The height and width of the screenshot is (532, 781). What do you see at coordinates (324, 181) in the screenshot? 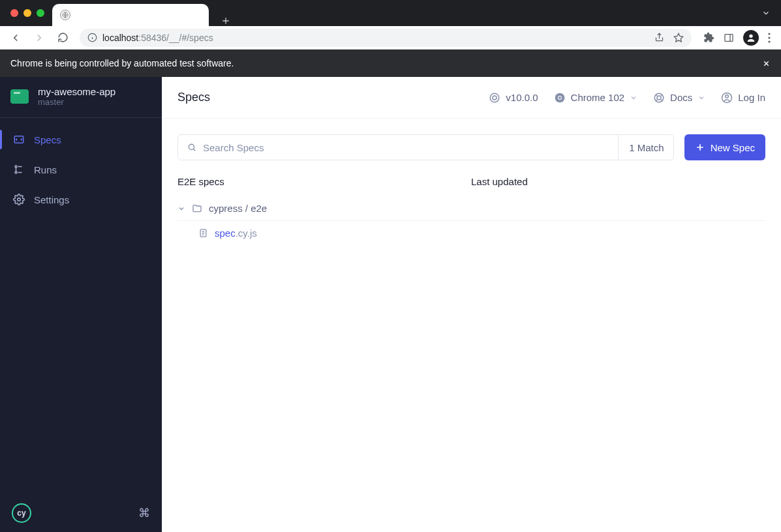
I see `column-header-specs: E2E specs` at bounding box center [324, 181].